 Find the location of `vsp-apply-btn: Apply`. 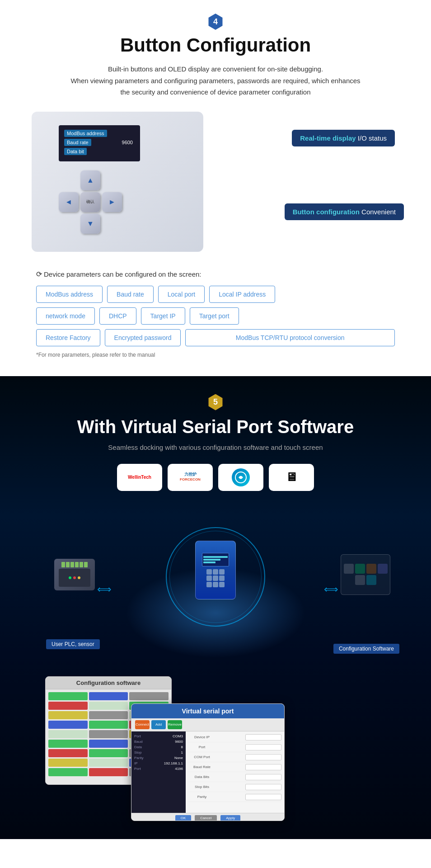

vsp-apply-btn: Apply is located at coordinates (230, 818).